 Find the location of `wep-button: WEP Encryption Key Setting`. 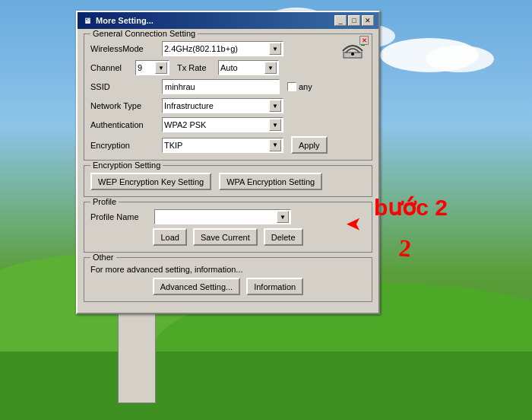

wep-button: WEP Encryption Key Setting is located at coordinates (150, 181).